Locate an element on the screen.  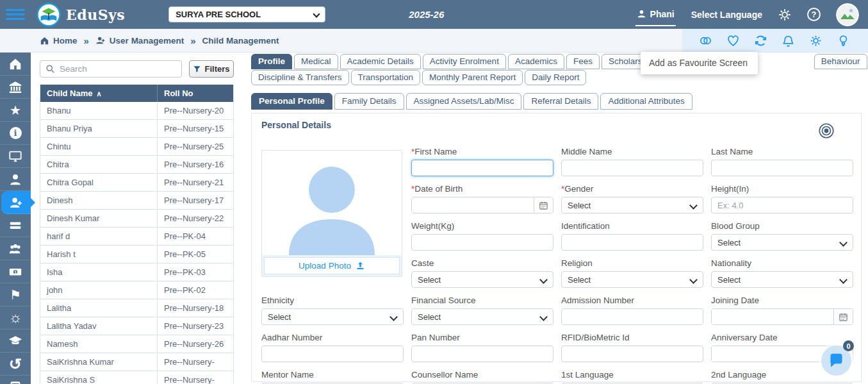
table-row: DineshPre--Nursery-17 is located at coordinates (137, 201).